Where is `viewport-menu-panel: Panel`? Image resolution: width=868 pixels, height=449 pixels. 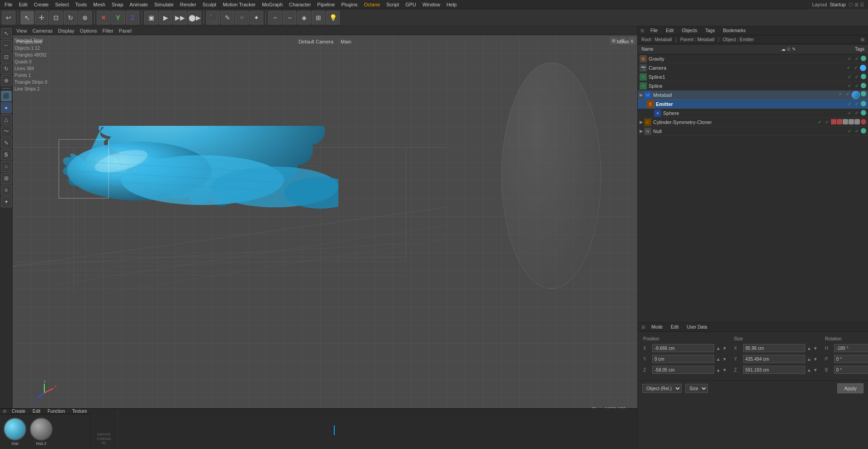
viewport-menu-panel: Panel is located at coordinates (125, 31).